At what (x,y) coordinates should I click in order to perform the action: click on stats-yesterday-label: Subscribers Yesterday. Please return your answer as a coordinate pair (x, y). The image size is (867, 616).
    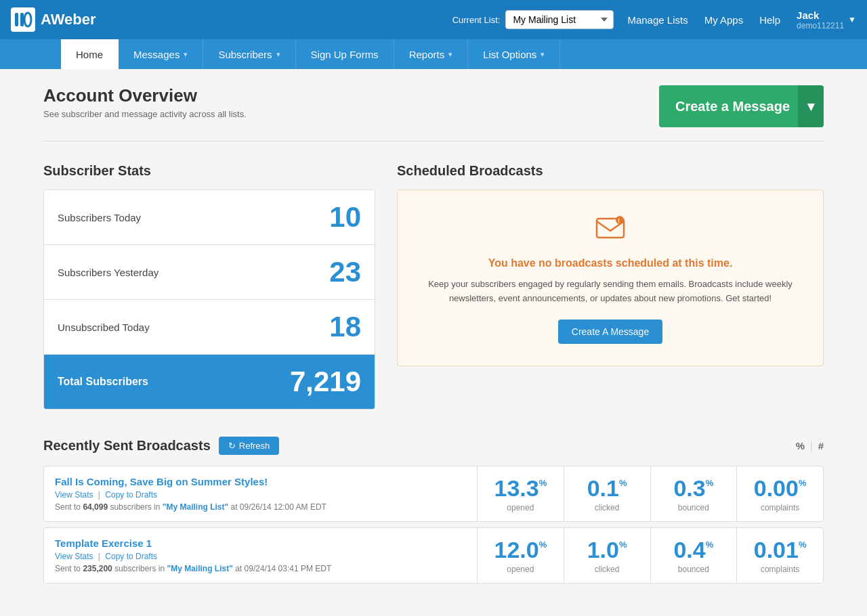
    Looking at the image, I should click on (194, 272).